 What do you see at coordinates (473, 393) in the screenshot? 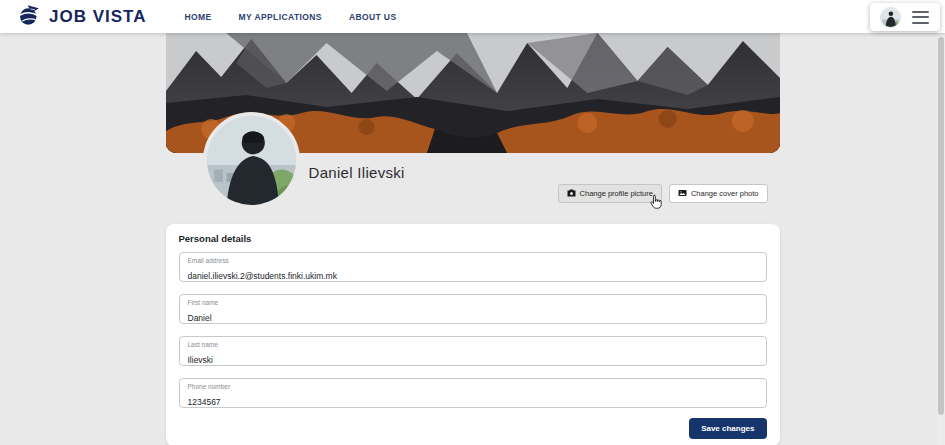
I see `phone-number-field: Phone number` at bounding box center [473, 393].